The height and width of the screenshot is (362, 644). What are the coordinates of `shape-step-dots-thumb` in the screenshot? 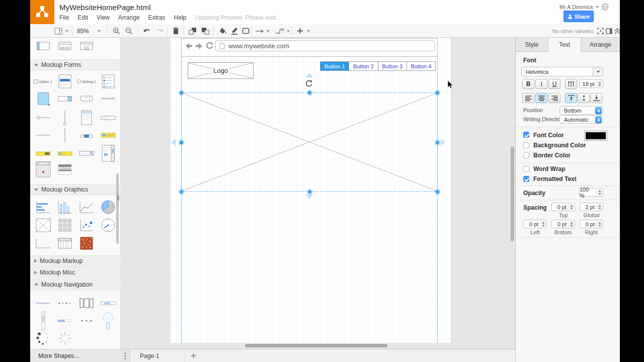 It's located at (65, 303).